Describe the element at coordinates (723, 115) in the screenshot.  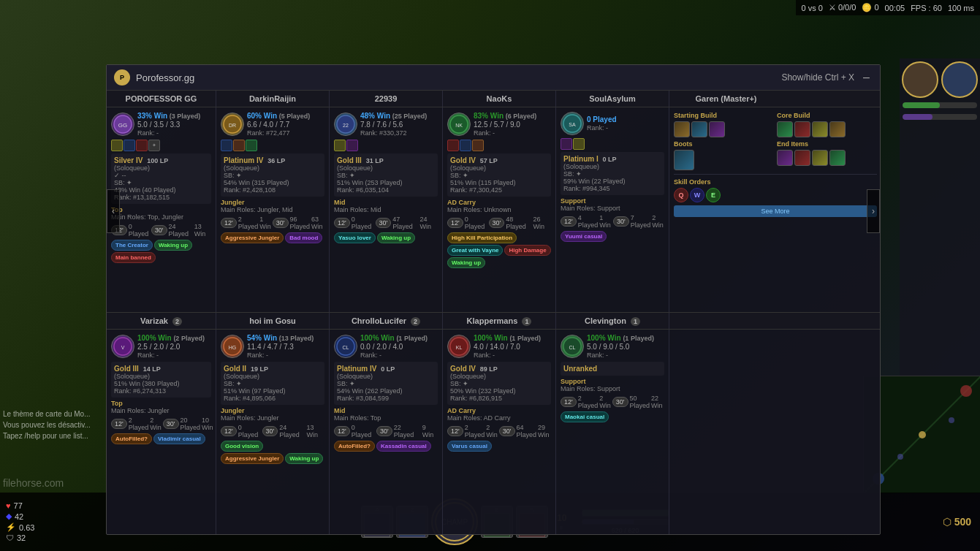
I see `starting-build-title: Starting Build` at that location.